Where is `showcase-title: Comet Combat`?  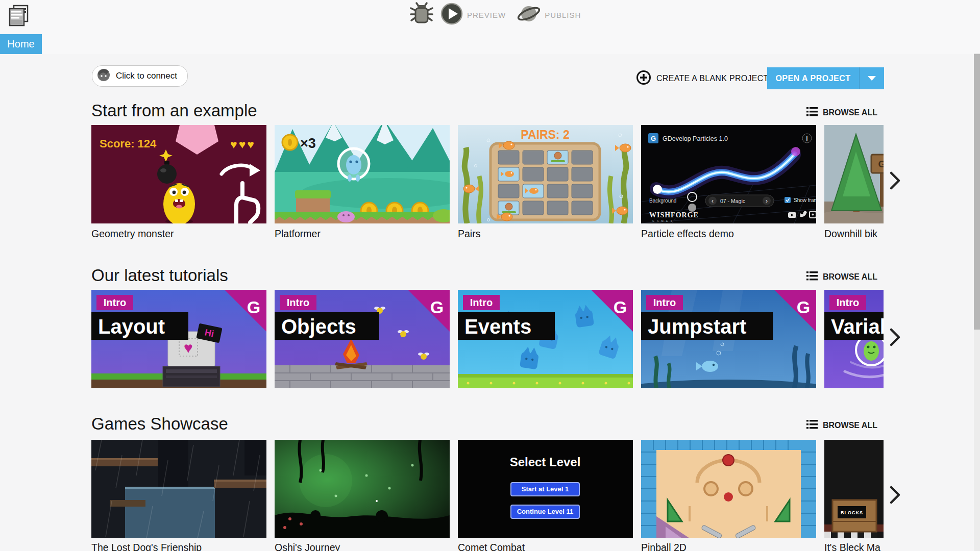 showcase-title: Comet Combat is located at coordinates (547, 546).